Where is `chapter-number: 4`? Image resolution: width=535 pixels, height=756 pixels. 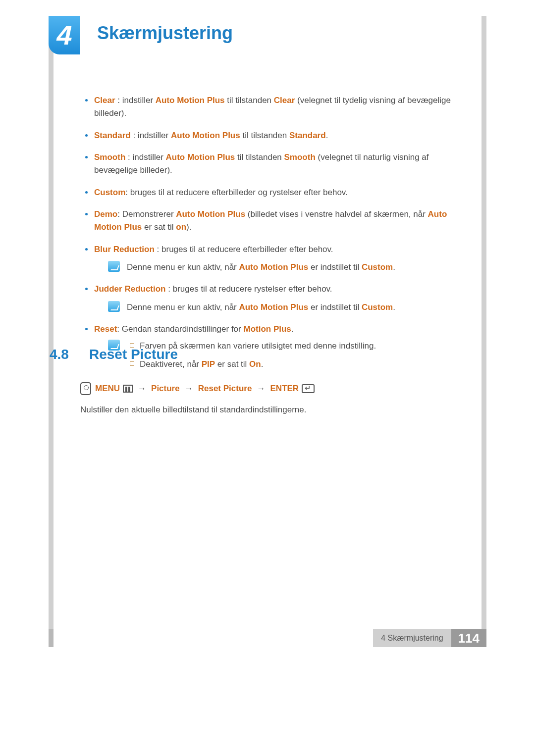 chapter-number: 4 is located at coordinates (64, 35).